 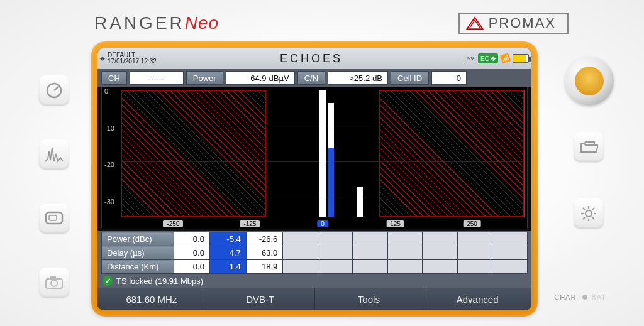 What do you see at coordinates (485, 59) in the screenshot?
I see `ec-label: EC` at bounding box center [485, 59].